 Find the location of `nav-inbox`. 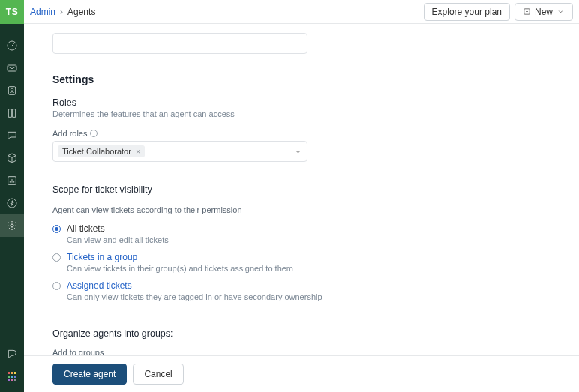

nav-inbox is located at coordinates (12, 68).